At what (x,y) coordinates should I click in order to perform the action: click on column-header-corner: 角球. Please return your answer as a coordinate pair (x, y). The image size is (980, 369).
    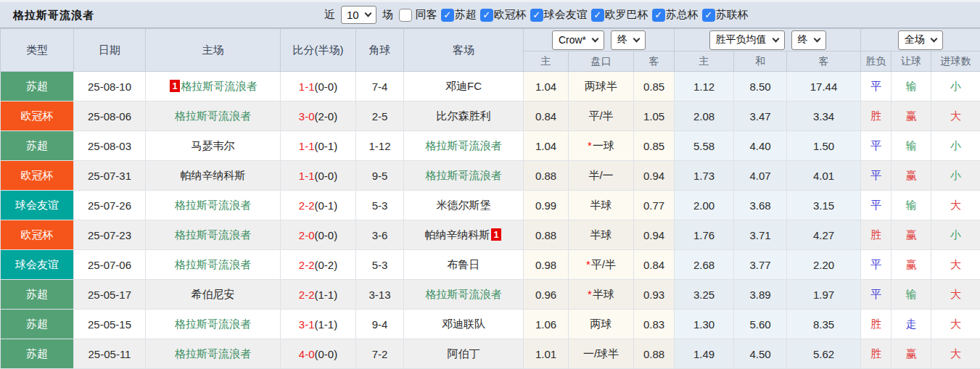
    Looking at the image, I should click on (380, 51).